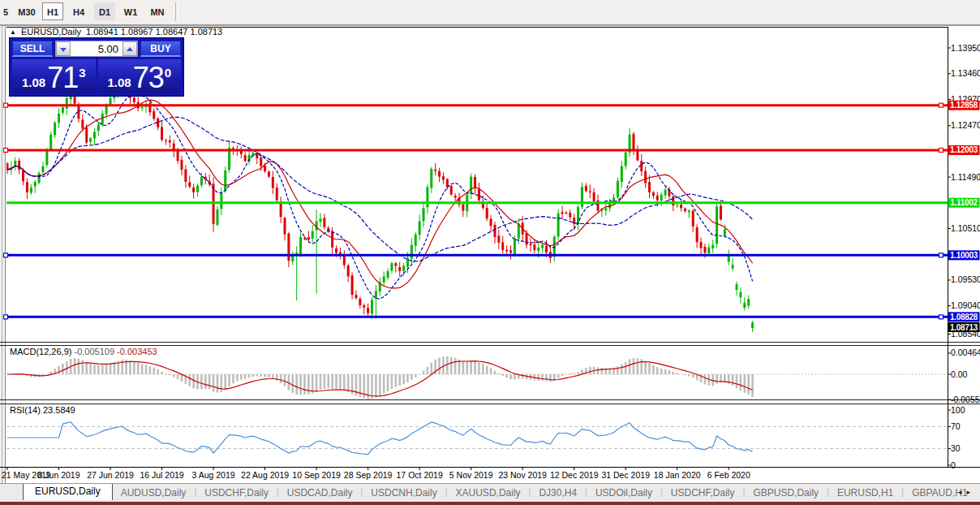 The height and width of the screenshot is (505, 980). I want to click on svg-text: 3 Aug 2019, so click(214, 475).